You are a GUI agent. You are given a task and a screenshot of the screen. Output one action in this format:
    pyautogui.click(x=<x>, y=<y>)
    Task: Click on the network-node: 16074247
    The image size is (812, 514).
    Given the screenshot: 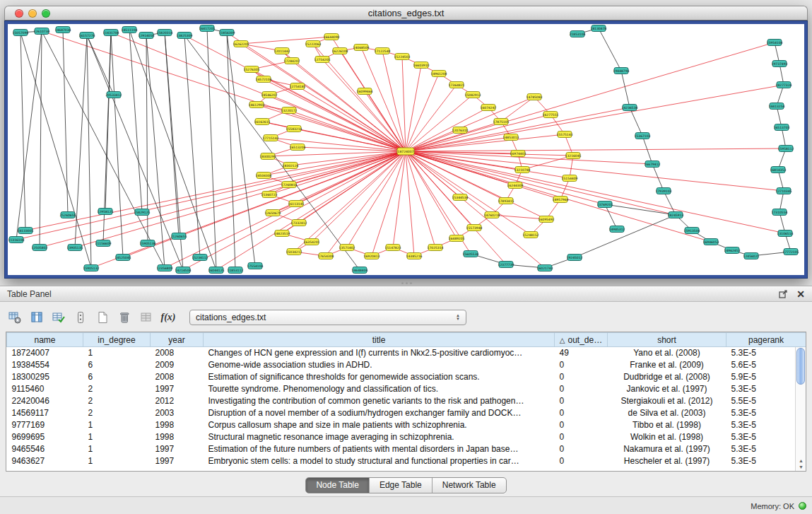 What is the action you would take?
    pyautogui.click(x=489, y=107)
    